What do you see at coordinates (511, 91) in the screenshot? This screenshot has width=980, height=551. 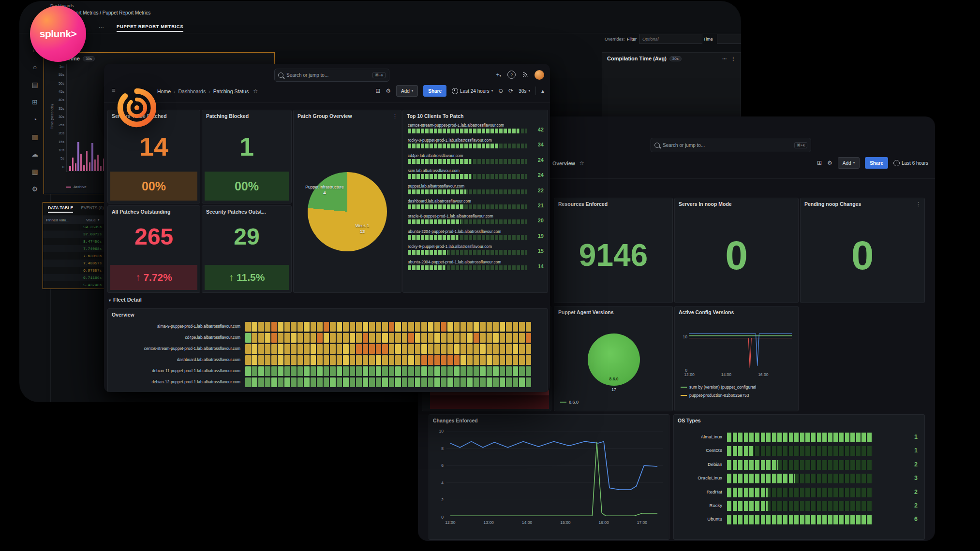 I see `refresh-icon: ⟳` at bounding box center [511, 91].